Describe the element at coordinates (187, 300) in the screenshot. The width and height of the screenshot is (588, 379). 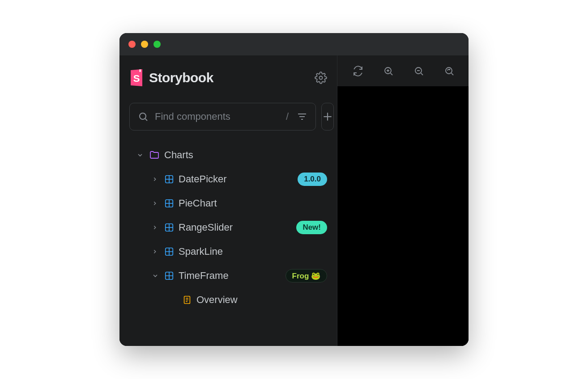
I see `document-icon` at that location.